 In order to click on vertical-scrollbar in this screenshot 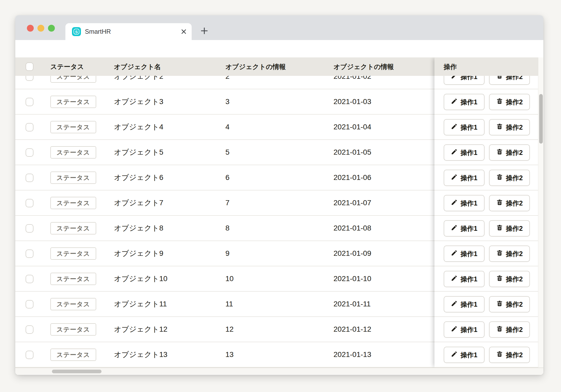, I will do `click(541, 212)`.